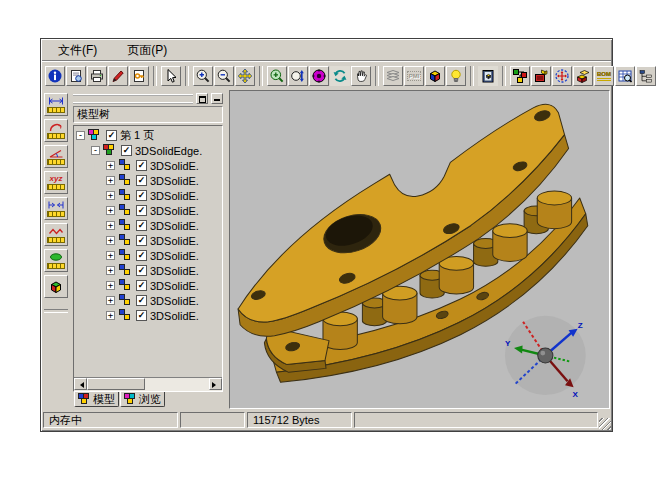 The width and height of the screenshot is (660, 477). Describe the element at coordinates (56, 130) in the screenshot. I see `measure-radius-button` at that location.